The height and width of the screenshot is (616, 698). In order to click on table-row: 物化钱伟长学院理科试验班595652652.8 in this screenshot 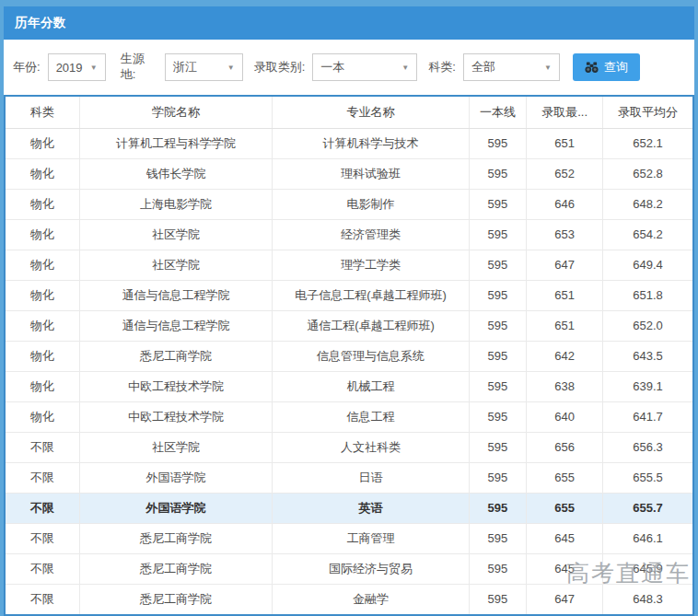, I will do `click(349, 173)`.